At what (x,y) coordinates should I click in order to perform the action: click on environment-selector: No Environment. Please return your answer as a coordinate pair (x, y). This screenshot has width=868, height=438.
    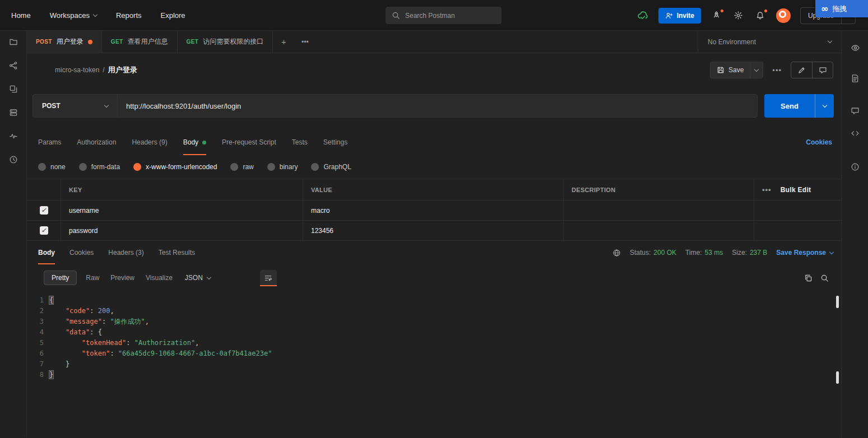
    Looking at the image, I should click on (769, 41).